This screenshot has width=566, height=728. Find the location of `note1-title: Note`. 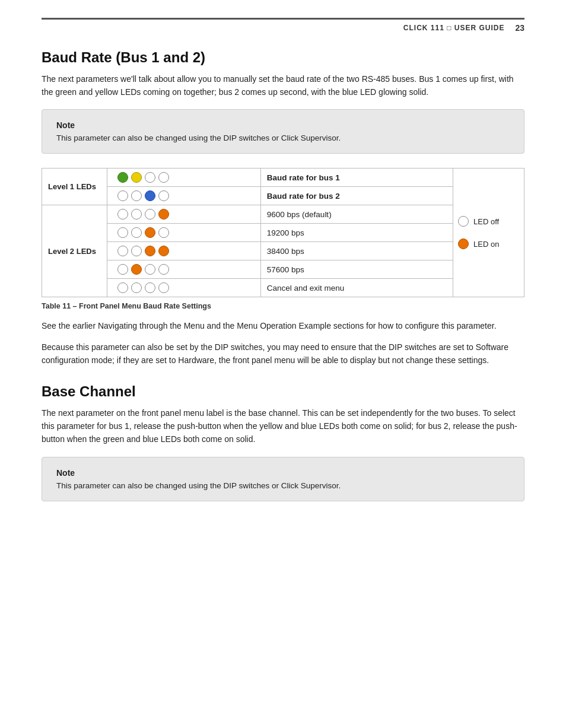

note1-title: Note is located at coordinates (283, 125).